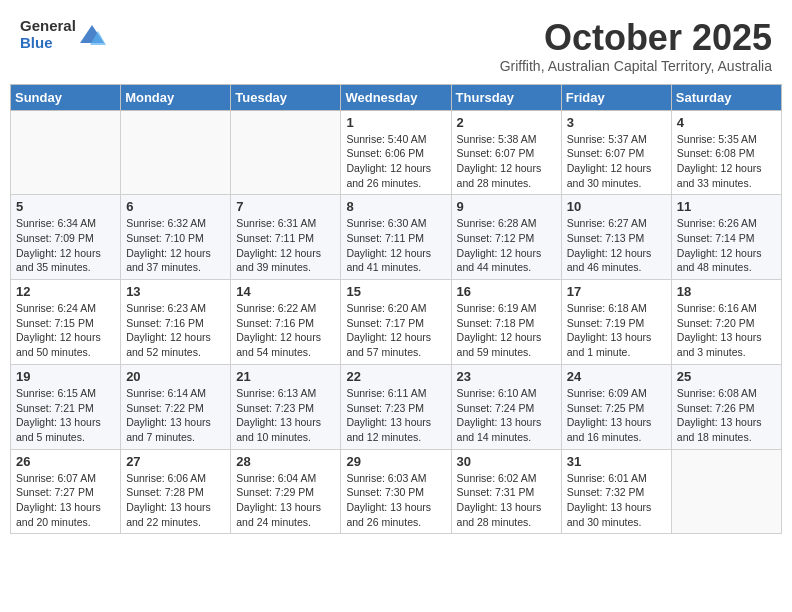 The width and height of the screenshot is (792, 612). What do you see at coordinates (506, 97) in the screenshot?
I see `weekday-header-thursday: Thursday` at bounding box center [506, 97].